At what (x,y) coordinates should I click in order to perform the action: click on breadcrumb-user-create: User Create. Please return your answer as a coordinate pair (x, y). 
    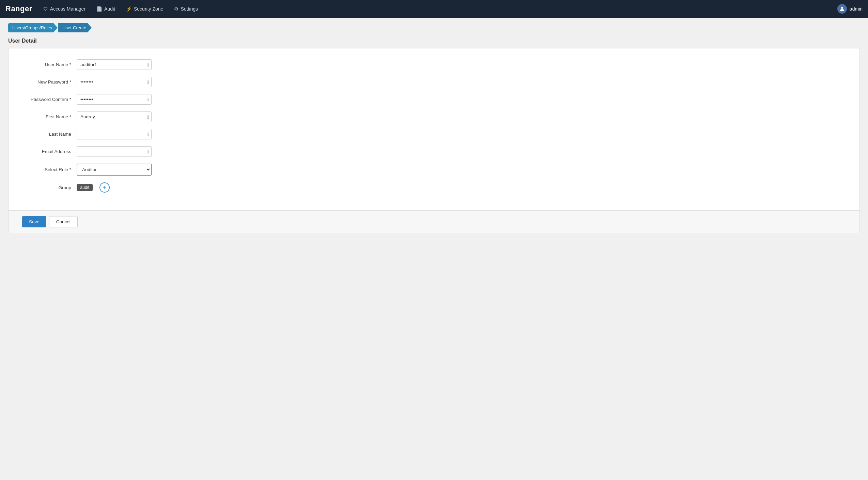
    Looking at the image, I should click on (75, 28).